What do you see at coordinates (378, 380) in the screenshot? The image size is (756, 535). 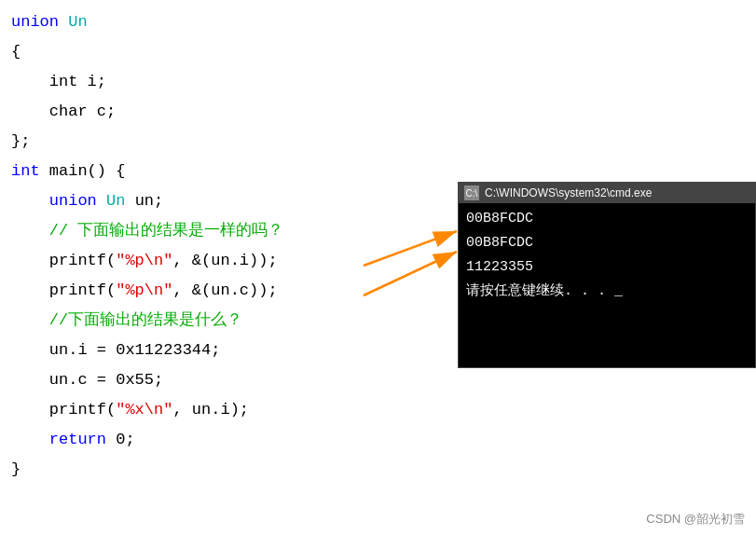 I see `code-line: un.c = 0x55;` at bounding box center [378, 380].